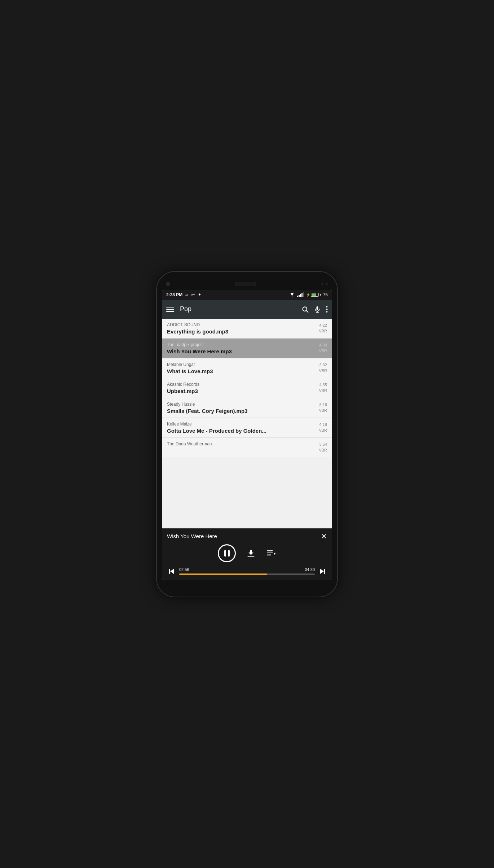 Image resolution: width=494 pixels, height=868 pixels. Describe the element at coordinates (247, 554) in the screenshot. I see `player-bar: Wish You Were Here ✕` at that location.